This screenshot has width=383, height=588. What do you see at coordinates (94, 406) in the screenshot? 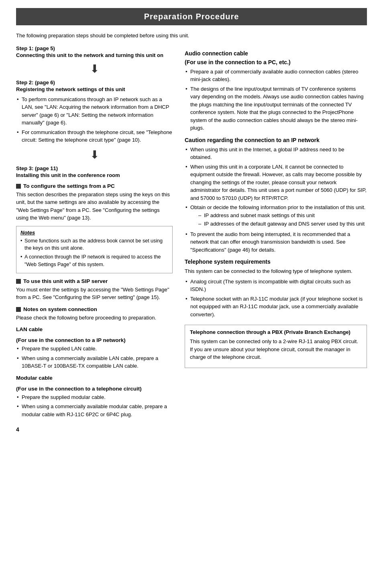
I see `modular-cable-bullets: Prepare the supplied modular cable. When…` at bounding box center [94, 406].